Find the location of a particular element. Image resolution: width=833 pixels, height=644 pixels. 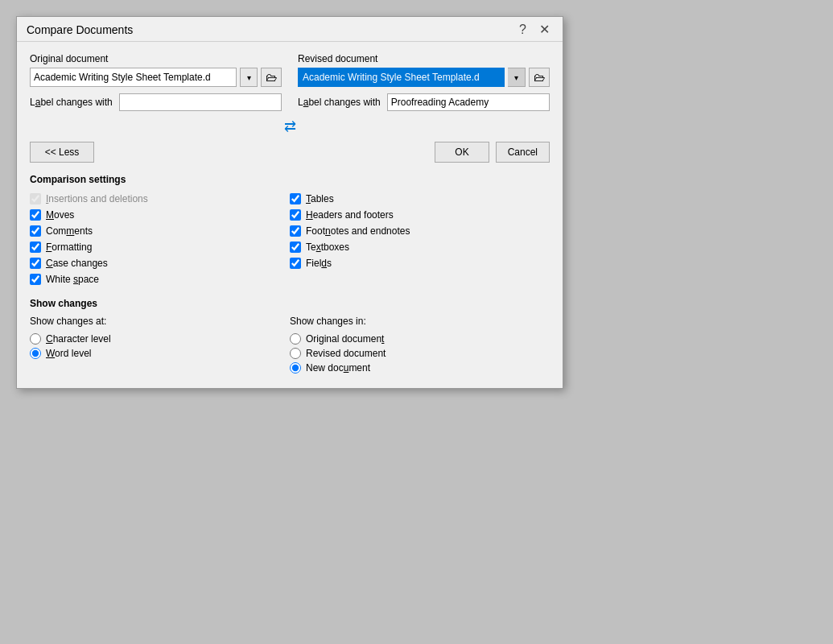

revised-dropdown-arrow: ▾ is located at coordinates (517, 77).